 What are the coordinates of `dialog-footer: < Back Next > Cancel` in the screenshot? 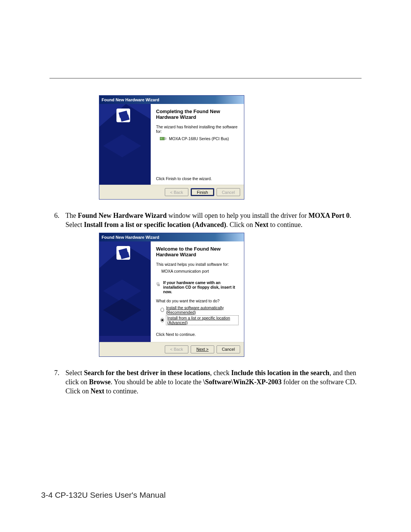 It's located at (172, 349).